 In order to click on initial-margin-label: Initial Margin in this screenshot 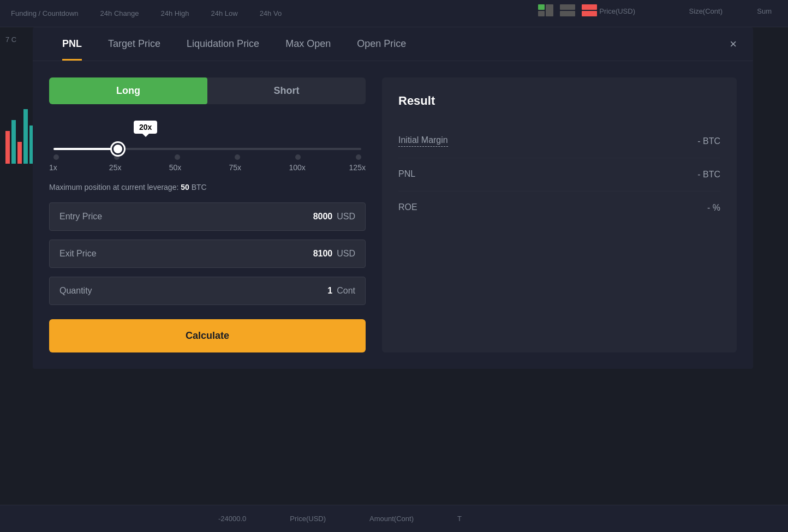, I will do `click(423, 141)`.